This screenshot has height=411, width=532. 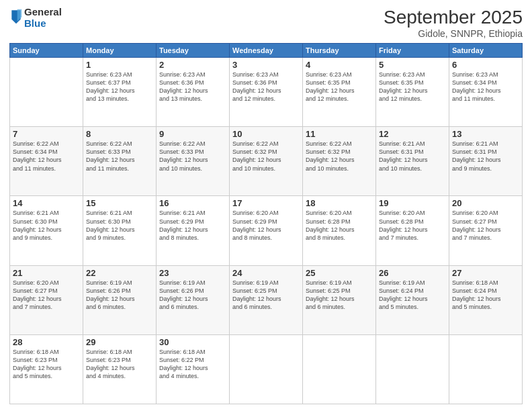 What do you see at coordinates (46, 134) in the screenshot?
I see `day-number: 7` at bounding box center [46, 134].